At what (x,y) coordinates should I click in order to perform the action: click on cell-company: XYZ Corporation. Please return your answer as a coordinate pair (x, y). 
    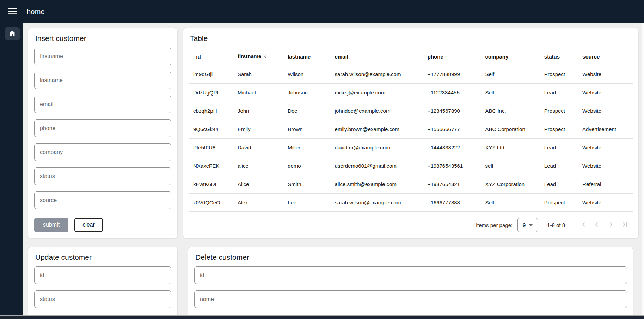
    Looking at the image, I should click on (510, 184).